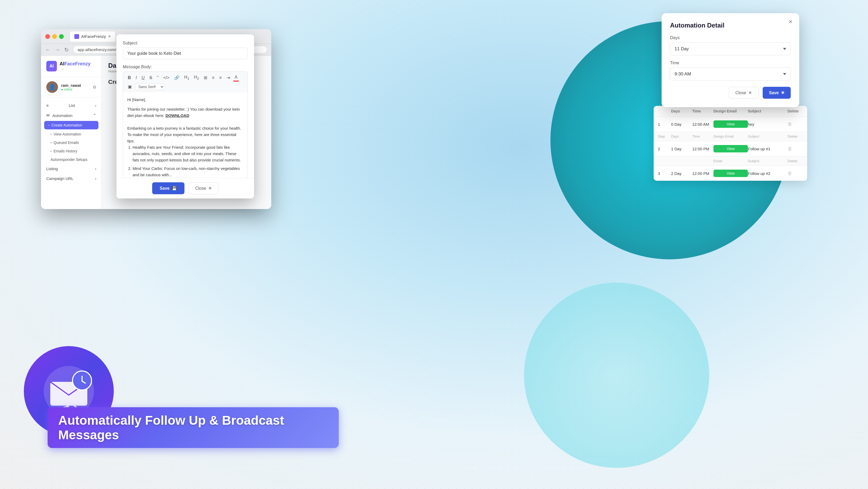 Image resolution: width=868 pixels, height=489 pixels. I want to click on listing-arrow-icon: ›, so click(96, 169).